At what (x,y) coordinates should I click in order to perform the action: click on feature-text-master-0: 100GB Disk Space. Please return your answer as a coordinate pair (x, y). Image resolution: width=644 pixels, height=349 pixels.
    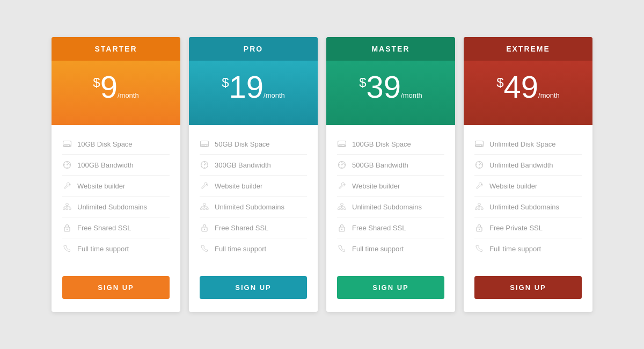
    Looking at the image, I should click on (382, 144).